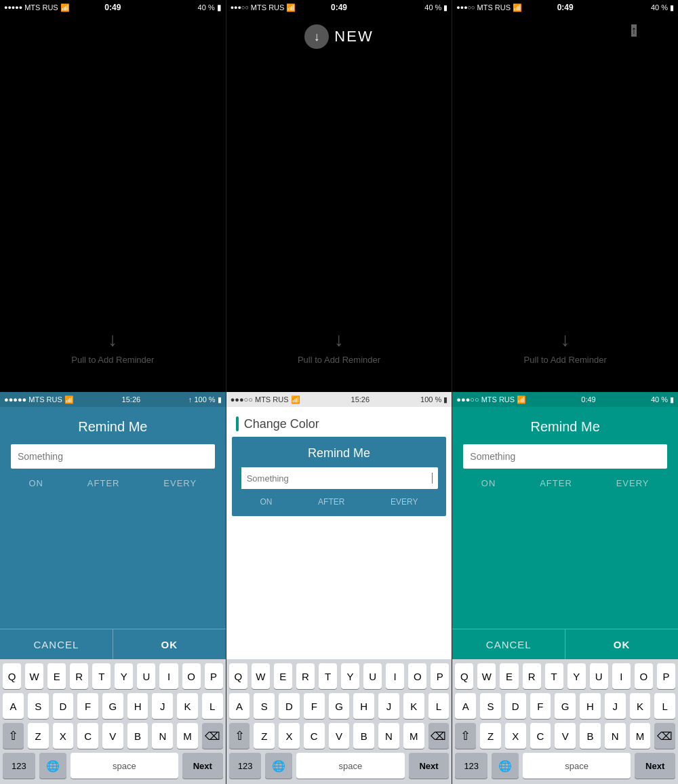  Describe the element at coordinates (266, 502) in the screenshot. I see `embedded-on: ON` at that location.